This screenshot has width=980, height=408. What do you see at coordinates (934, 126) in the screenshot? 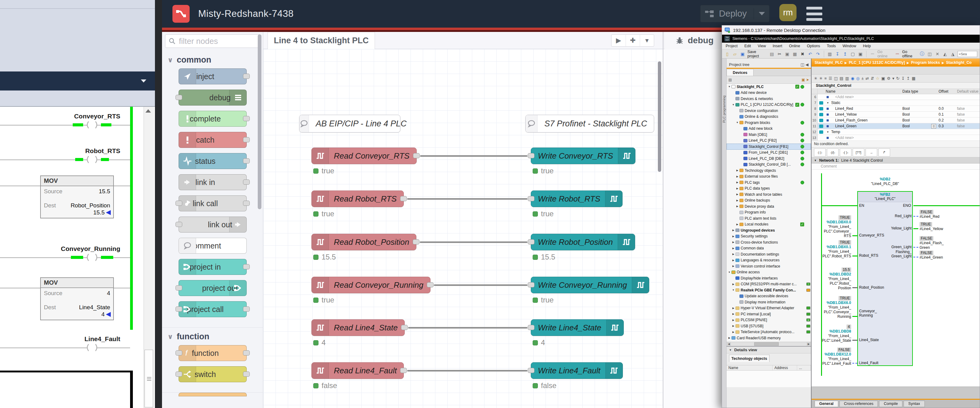
I see `datatype-dropdown-button: ☰` at bounding box center [934, 126].